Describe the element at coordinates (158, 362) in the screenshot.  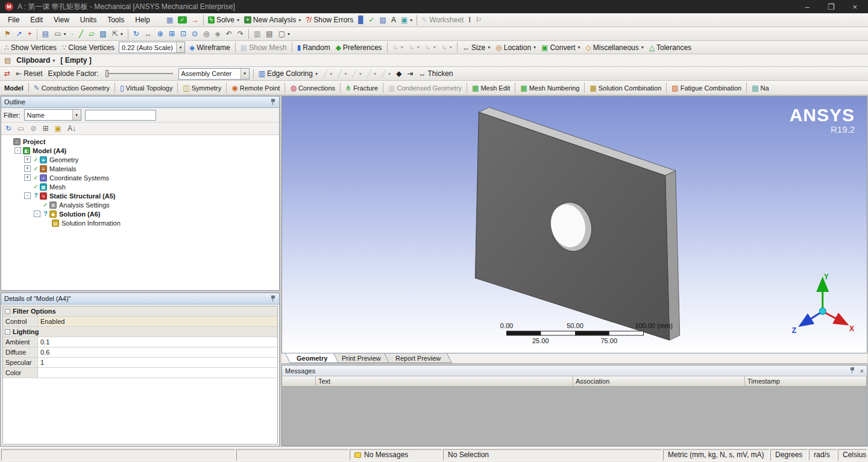
I see `details-prop-value: 1` at that location.